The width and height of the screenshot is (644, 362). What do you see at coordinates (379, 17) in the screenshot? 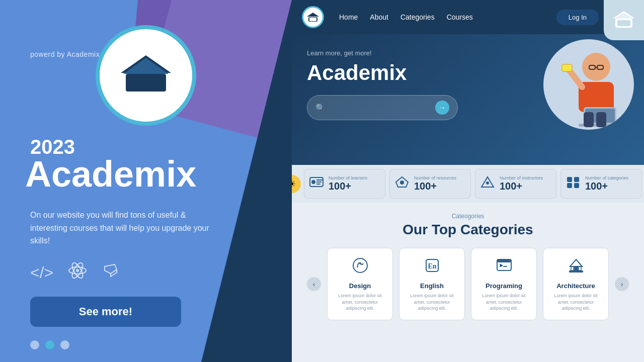
I see `nav-about: About` at bounding box center [379, 17].